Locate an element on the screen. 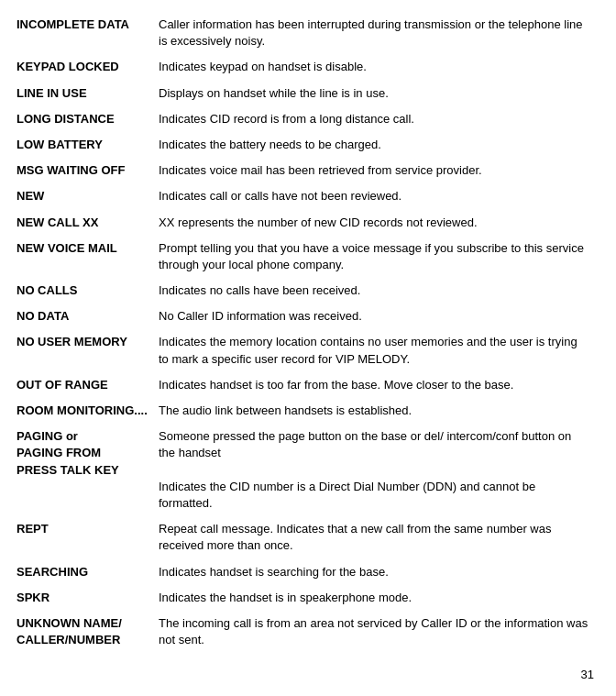  table-row: NEW VOICE MAILPrompt telling you that yo… is located at coordinates (303, 257).